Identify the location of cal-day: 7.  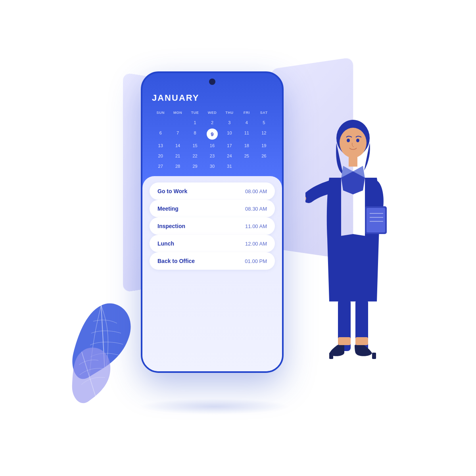
(178, 134).